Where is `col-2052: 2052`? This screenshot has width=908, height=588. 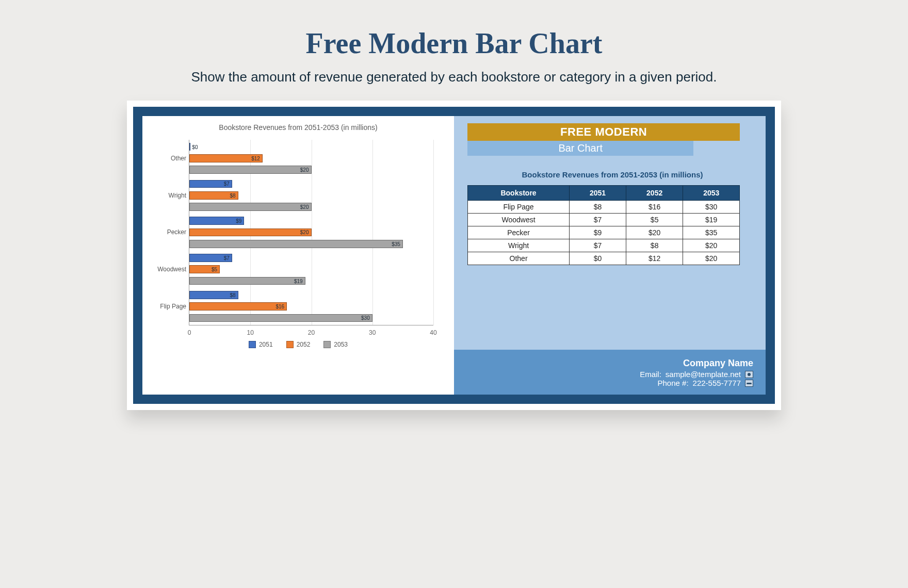
col-2052: 2052 is located at coordinates (655, 193).